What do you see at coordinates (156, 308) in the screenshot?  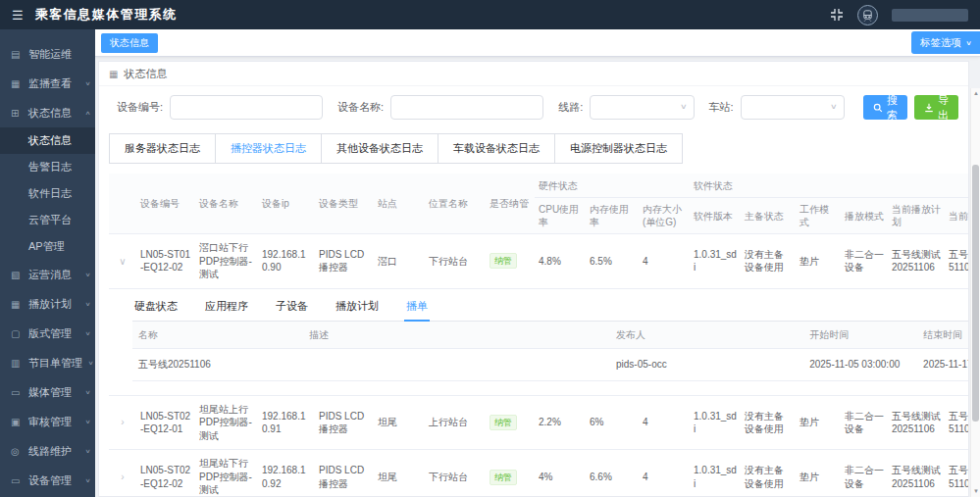 I see `detail-tab-0: 硬盘状态` at bounding box center [156, 308].